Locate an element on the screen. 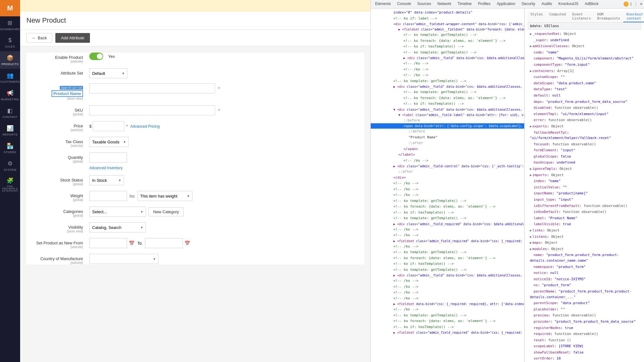  new-category-button: New Category is located at coordinates (166, 212).